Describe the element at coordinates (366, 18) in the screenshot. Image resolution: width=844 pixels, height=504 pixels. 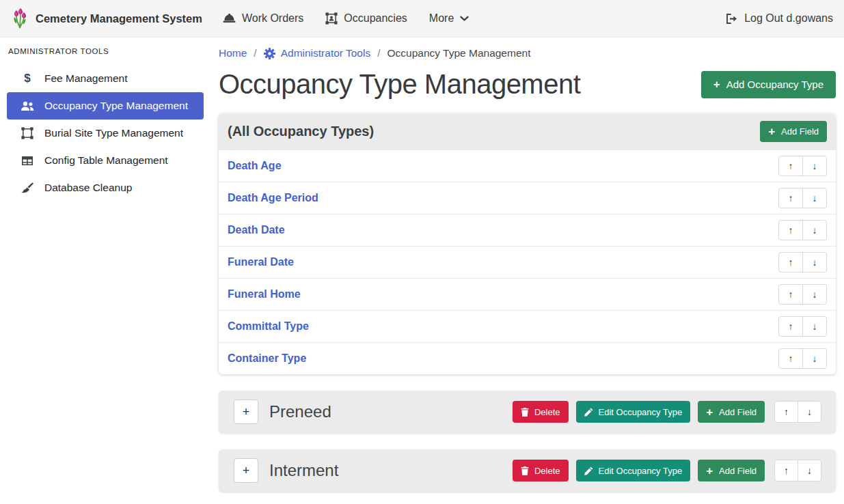
I see `nav-item-occupancies: Occupancies` at that location.